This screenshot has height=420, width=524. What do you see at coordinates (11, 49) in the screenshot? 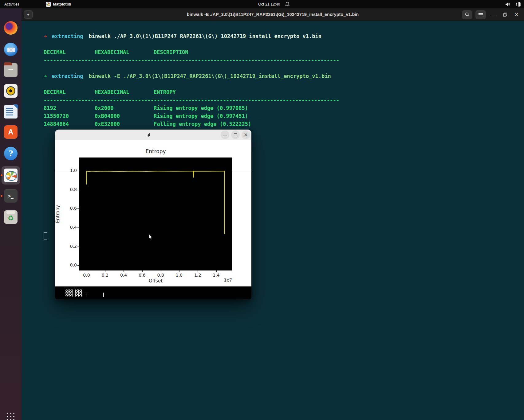
I see `thunderbird-icon` at bounding box center [11, 49].